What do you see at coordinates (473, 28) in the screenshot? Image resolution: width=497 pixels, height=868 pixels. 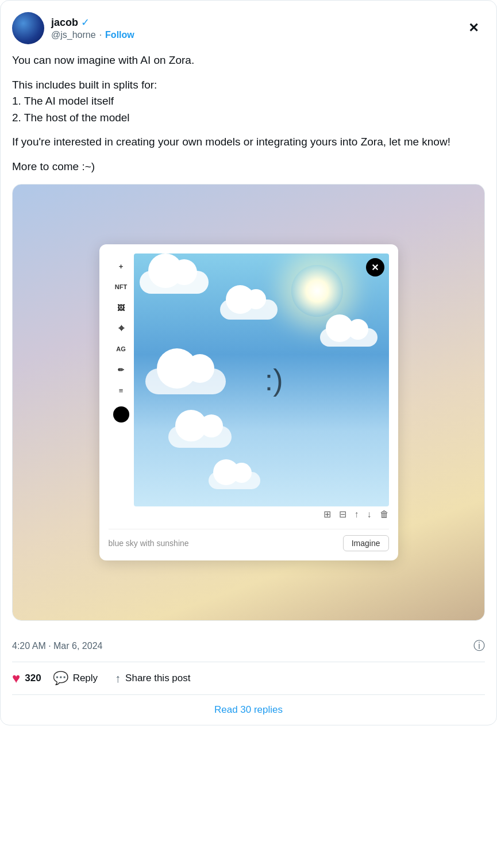 I see `x-icon: ✕` at bounding box center [473, 28].